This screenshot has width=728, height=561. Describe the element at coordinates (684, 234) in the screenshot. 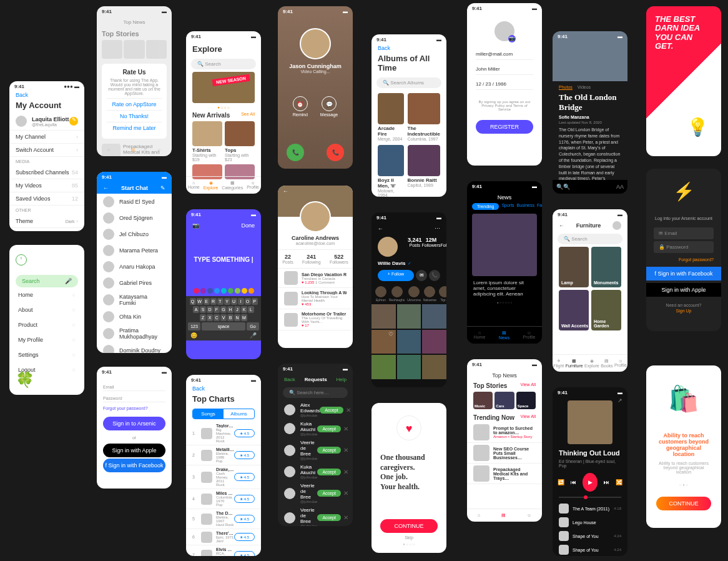

I see `email-input: ✉ Email` at that location.